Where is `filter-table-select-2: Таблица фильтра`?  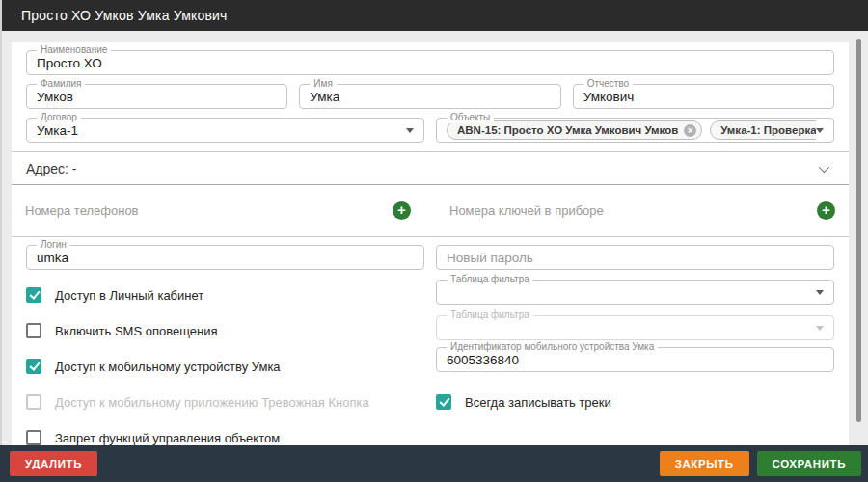
filter-table-select-2: Таблица фильтра is located at coordinates (635, 328).